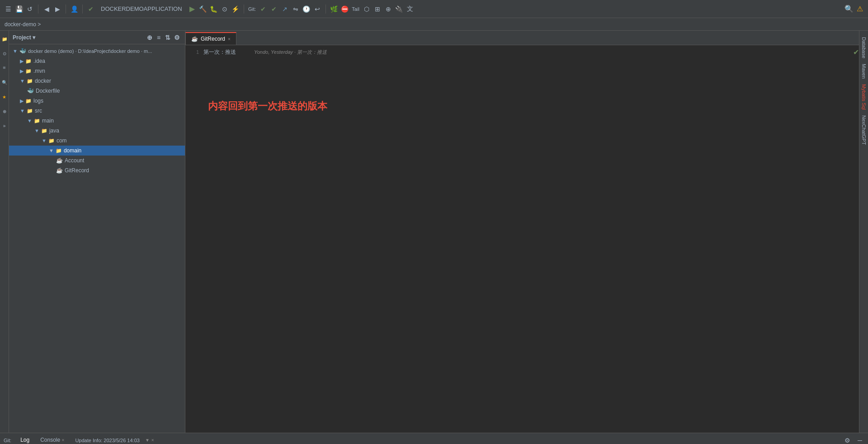 This screenshot has width=868, height=444. I want to click on tab-gitrecord: ☕ GitRecord ×, so click(211, 38).